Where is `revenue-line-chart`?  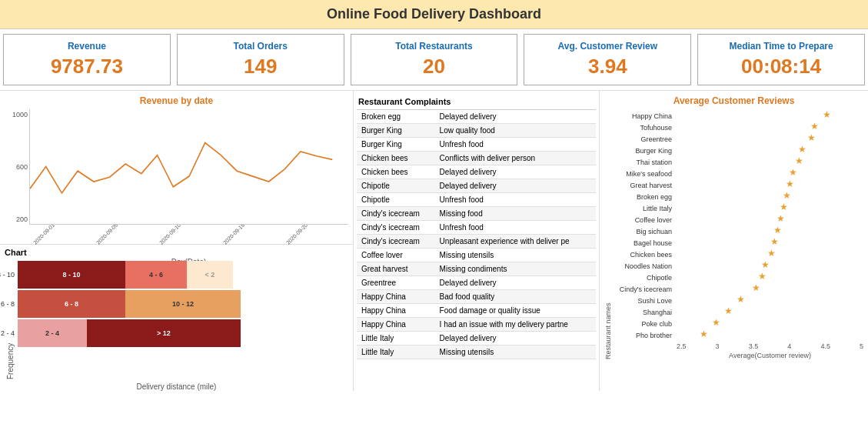 revenue-line-chart is located at coordinates (189, 166).